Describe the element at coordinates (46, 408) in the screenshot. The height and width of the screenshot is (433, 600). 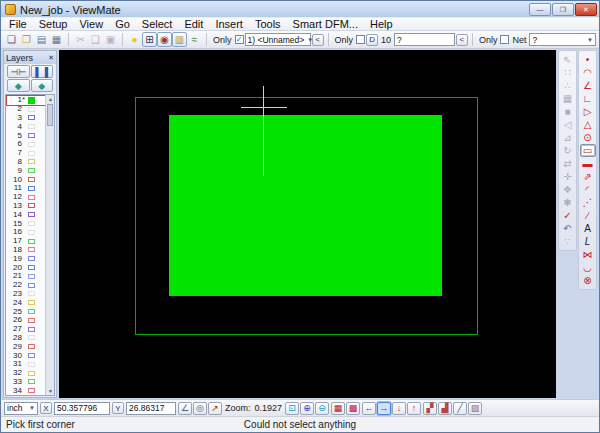
I see `x-coordinate-button: X` at that location.